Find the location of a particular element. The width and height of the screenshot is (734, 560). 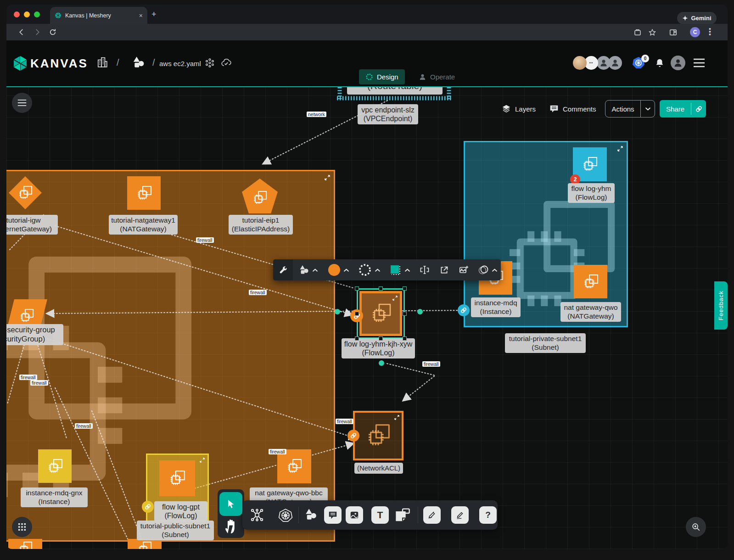

actions-dropdown-button is located at coordinates (648, 109).